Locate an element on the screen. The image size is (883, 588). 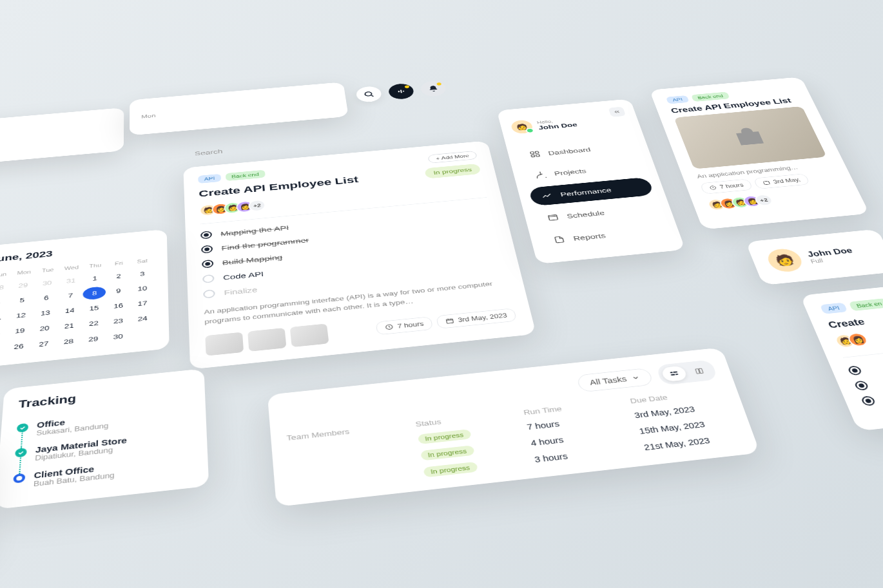
nav-label: Dashboard is located at coordinates (569, 151).